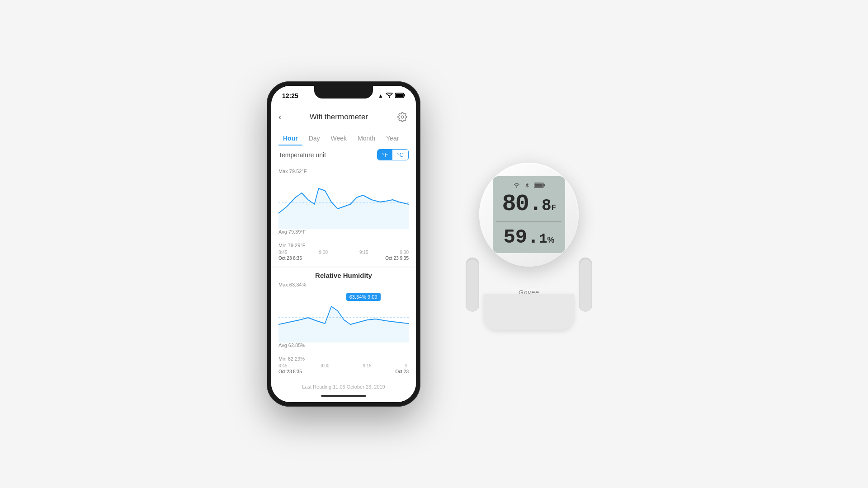  Describe the element at coordinates (344, 245) in the screenshot. I see `temp-min-label: Min 79.29°F` at that location.